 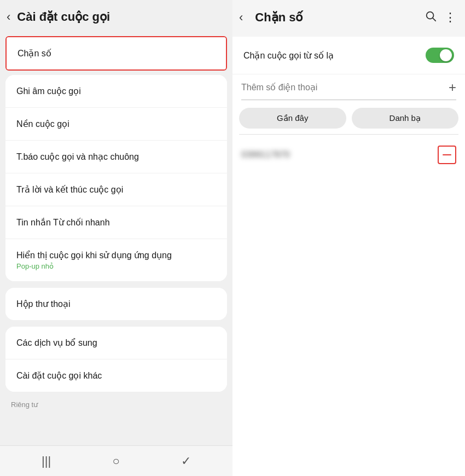 I want to click on right-header-title: Chặn số, so click(x=336, y=18).